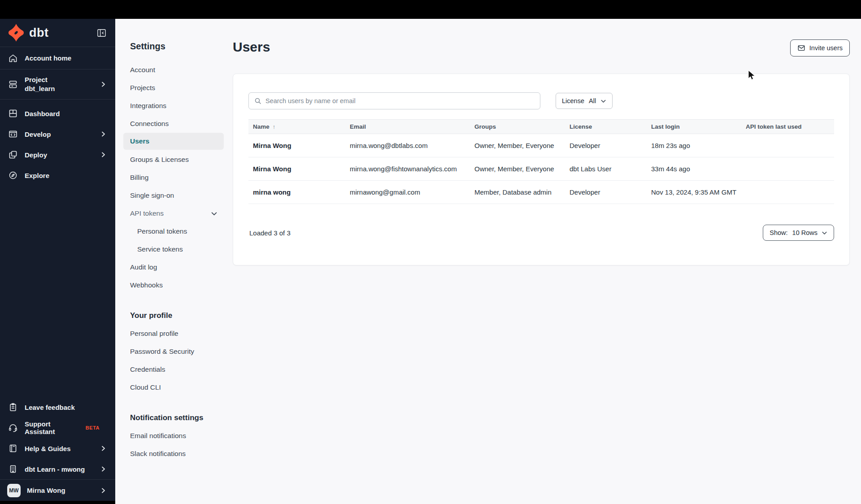  I want to click on building-icon, so click(13, 469).